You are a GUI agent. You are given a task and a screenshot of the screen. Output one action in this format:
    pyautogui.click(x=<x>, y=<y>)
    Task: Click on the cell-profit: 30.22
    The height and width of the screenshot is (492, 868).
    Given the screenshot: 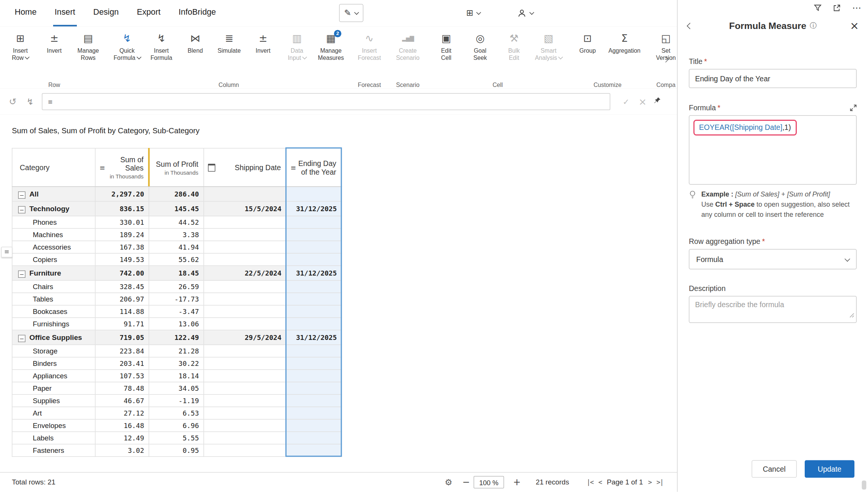 What is the action you would take?
    pyautogui.click(x=176, y=364)
    